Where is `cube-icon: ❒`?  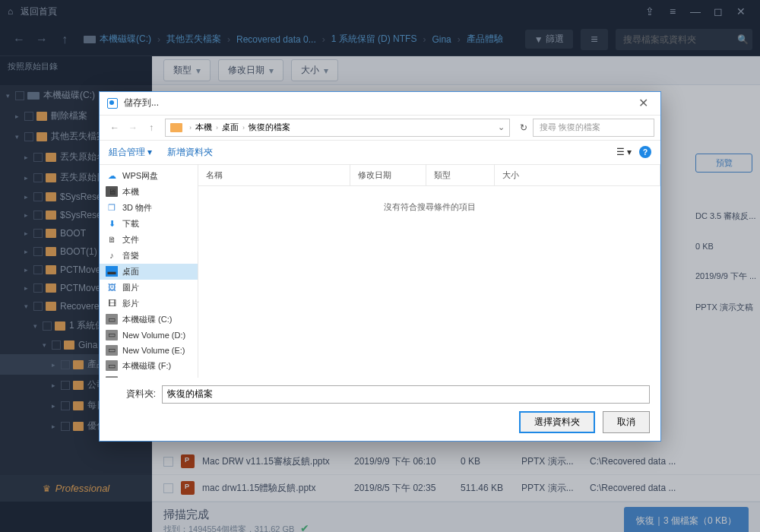 cube-icon: ❒ is located at coordinates (112, 207).